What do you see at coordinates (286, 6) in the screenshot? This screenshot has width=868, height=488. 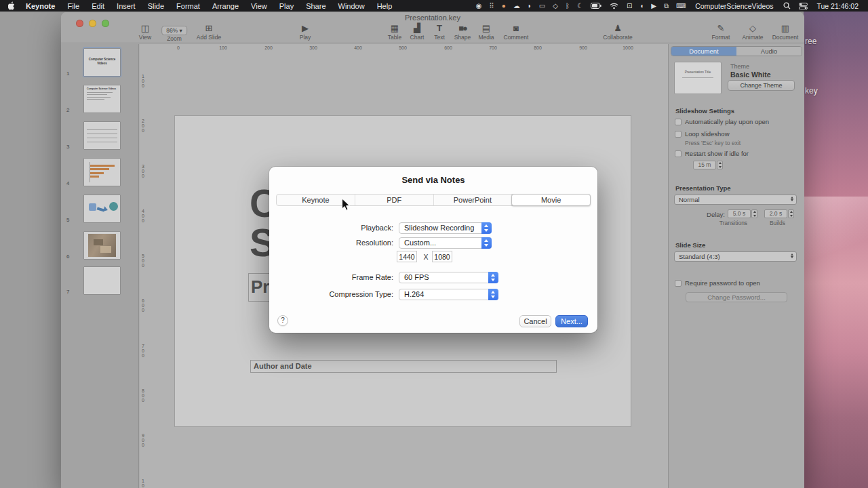 I see `menu-play: Play` at bounding box center [286, 6].